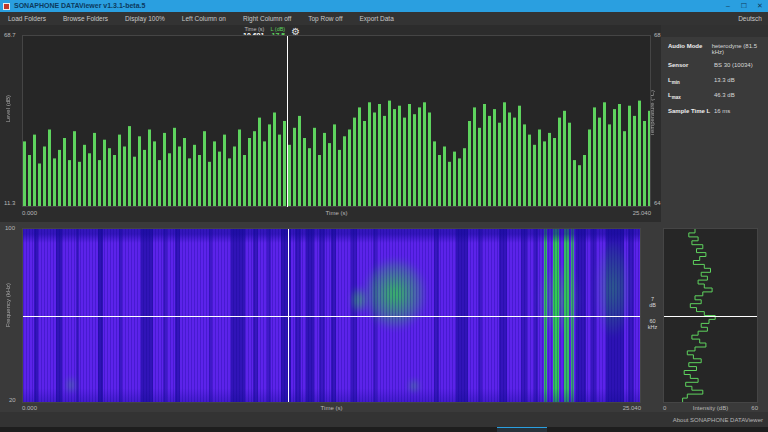 This screenshot has height=432, width=768. I want to click on level-axis-max: 68.7, so click(10, 35).